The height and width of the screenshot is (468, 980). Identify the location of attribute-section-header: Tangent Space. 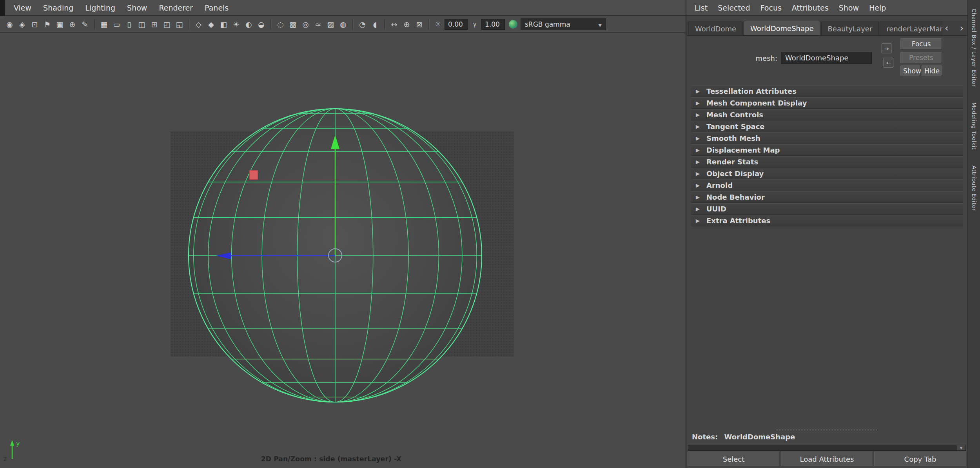
(827, 126).